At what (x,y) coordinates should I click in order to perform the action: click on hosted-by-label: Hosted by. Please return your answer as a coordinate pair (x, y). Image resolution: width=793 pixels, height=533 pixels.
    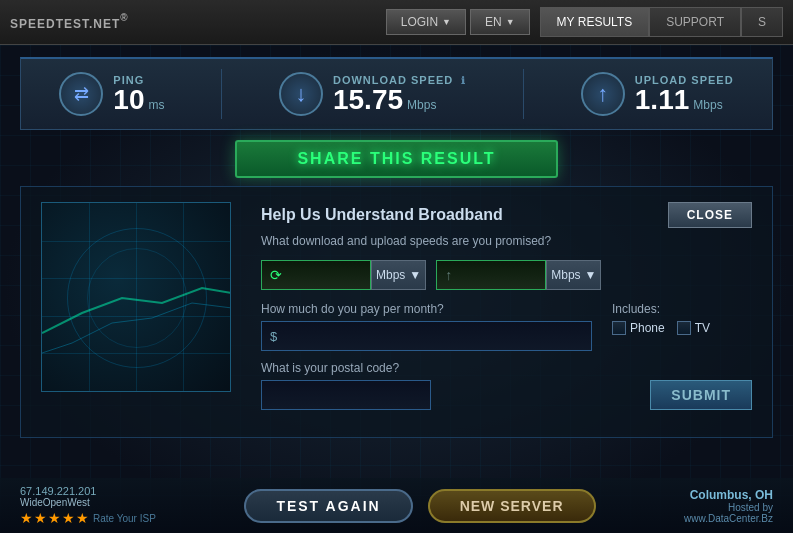
    Looking at the image, I should click on (750, 508).